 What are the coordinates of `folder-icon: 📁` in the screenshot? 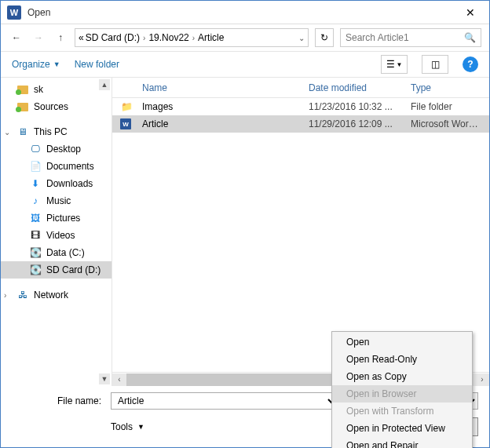 It's located at (126, 107).